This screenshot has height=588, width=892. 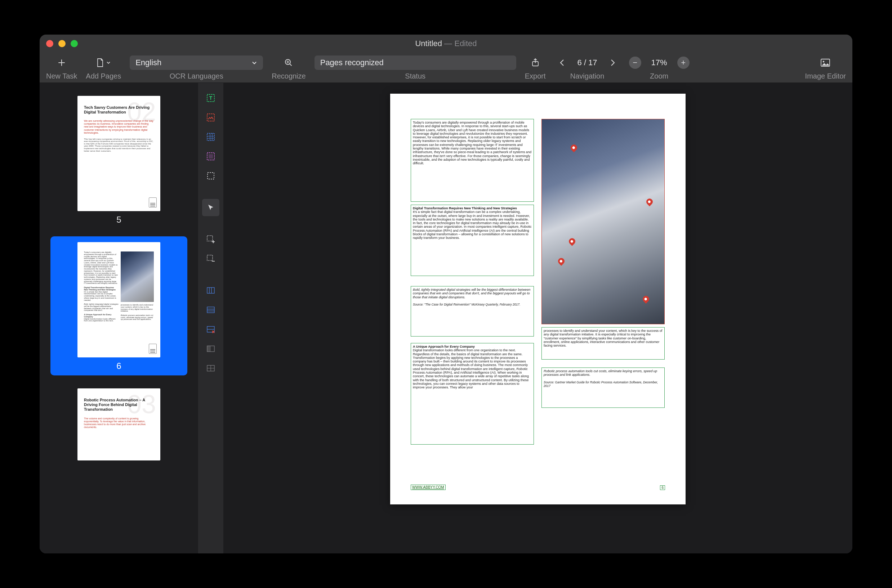 I want to click on prev-page-button, so click(x=562, y=63).